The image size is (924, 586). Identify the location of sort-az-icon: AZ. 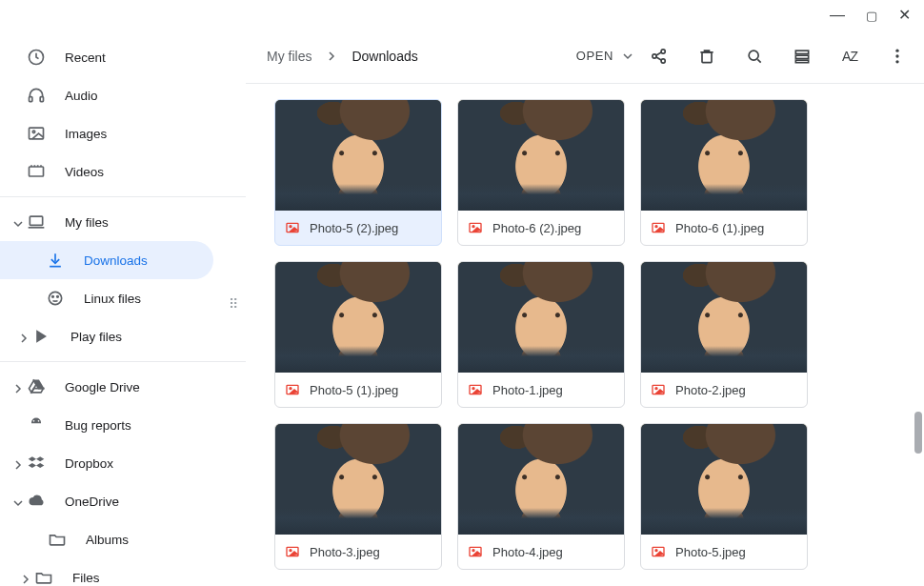
(850, 56).